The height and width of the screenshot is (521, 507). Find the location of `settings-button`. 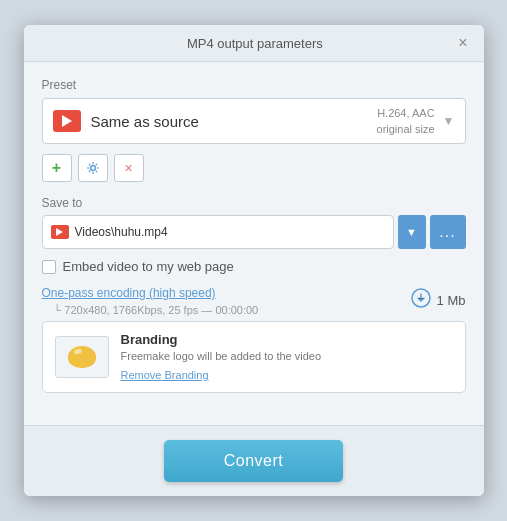

settings-button is located at coordinates (93, 168).